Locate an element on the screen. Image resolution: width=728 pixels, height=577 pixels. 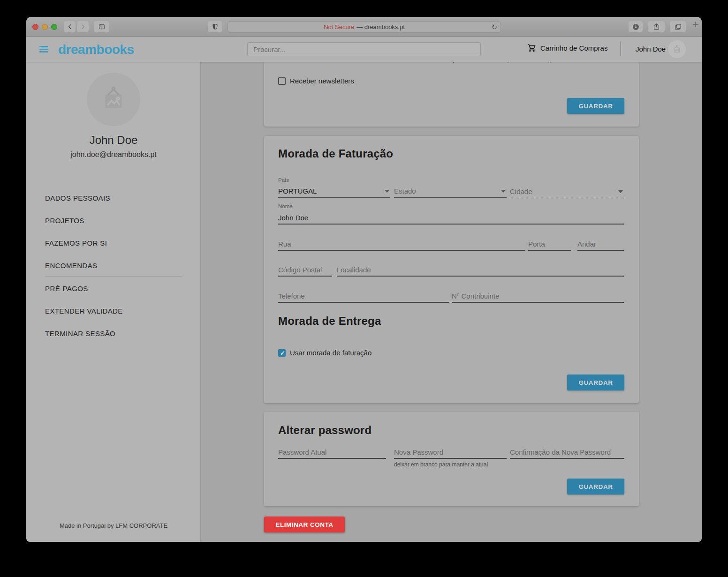
menu-icon is located at coordinates (44, 49).